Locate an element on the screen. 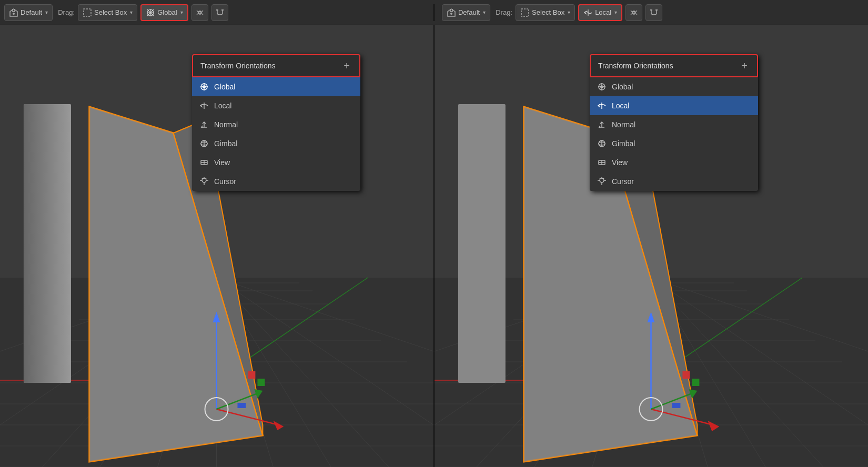 This screenshot has width=868, height=467. left-select-box-chevron: ▾ is located at coordinates (132, 13).